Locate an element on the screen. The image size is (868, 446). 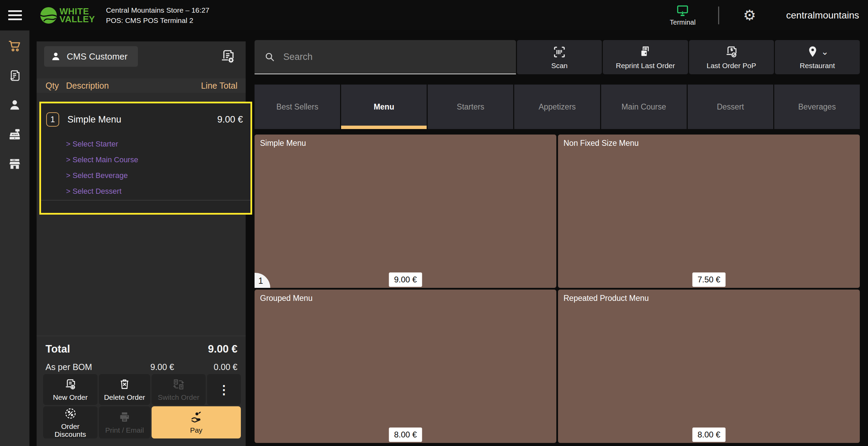
restaurant-selector-button: ⌄ Restaurant is located at coordinates (817, 57).